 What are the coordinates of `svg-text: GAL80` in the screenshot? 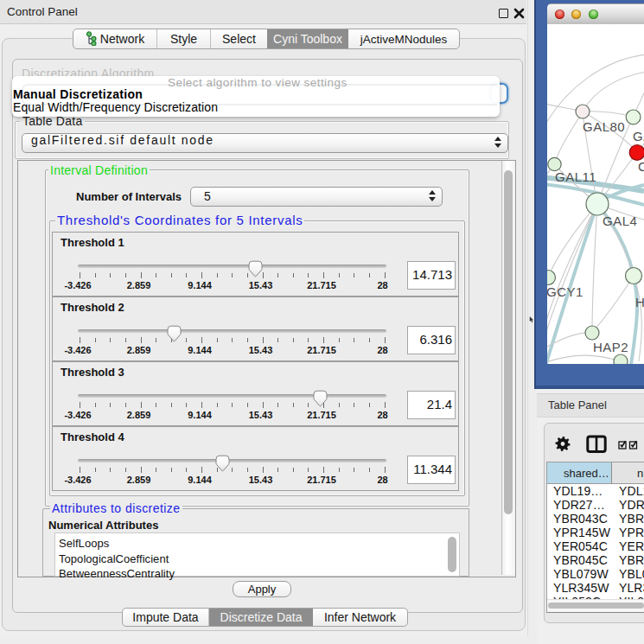 It's located at (603, 126).